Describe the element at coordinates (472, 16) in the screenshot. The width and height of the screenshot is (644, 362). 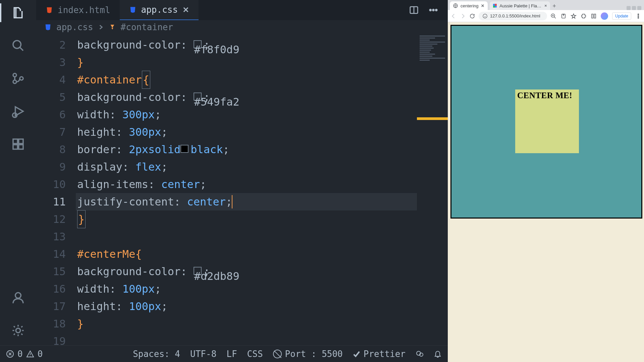
I see `reload-icon` at that location.